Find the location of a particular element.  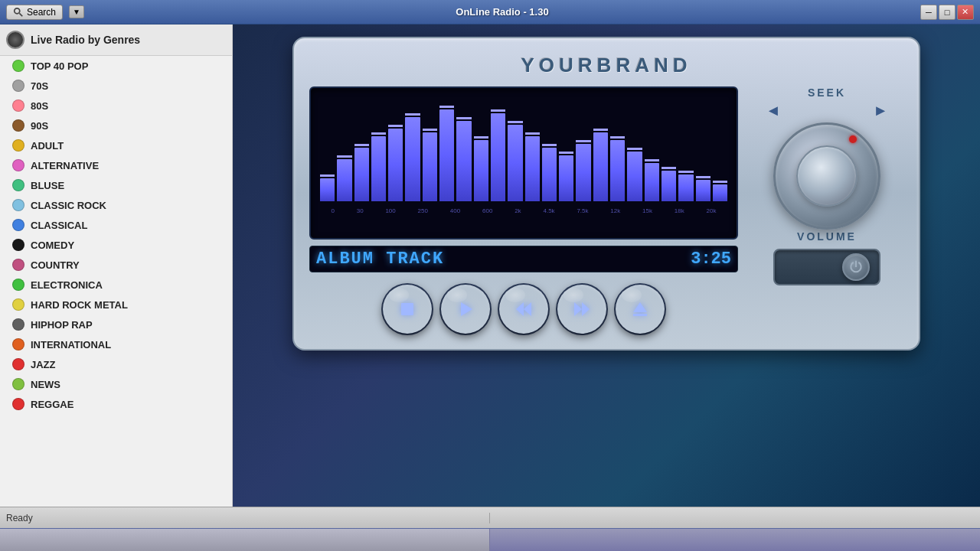

power-button is located at coordinates (856, 267).